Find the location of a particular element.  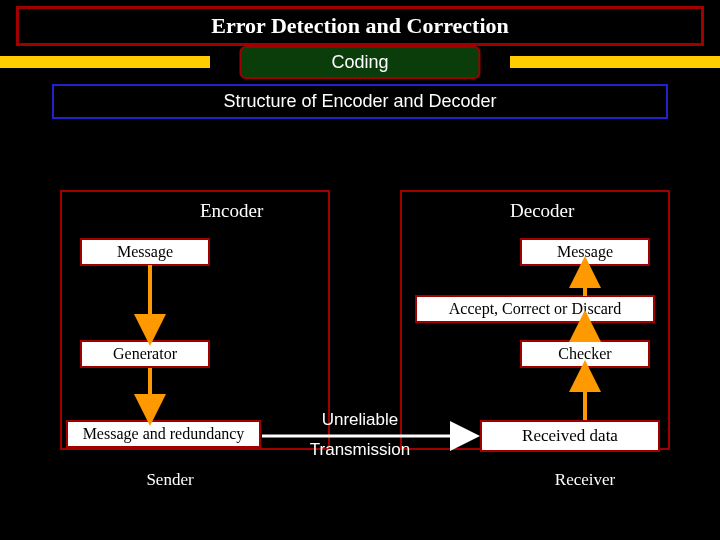

arrow-generator-to-redundancy is located at coordinates (150, 394).